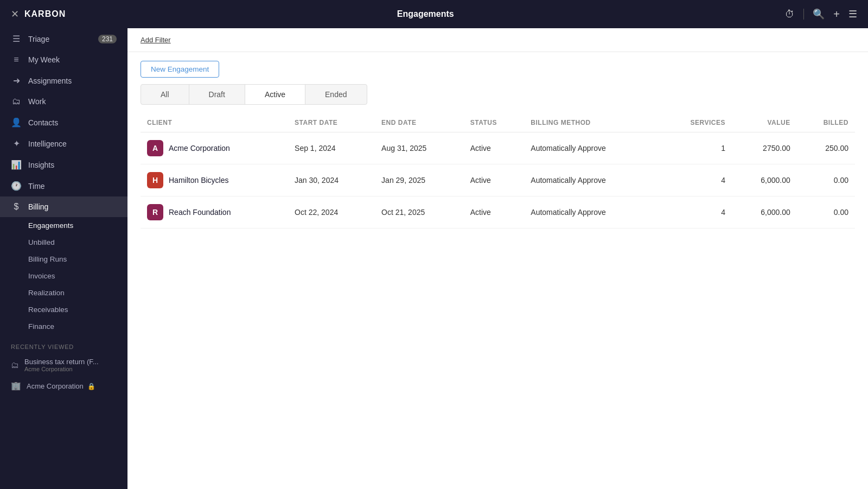 This screenshot has height=489, width=868. What do you see at coordinates (498, 40) in the screenshot?
I see `filter-bar: Add Filter` at bounding box center [498, 40].